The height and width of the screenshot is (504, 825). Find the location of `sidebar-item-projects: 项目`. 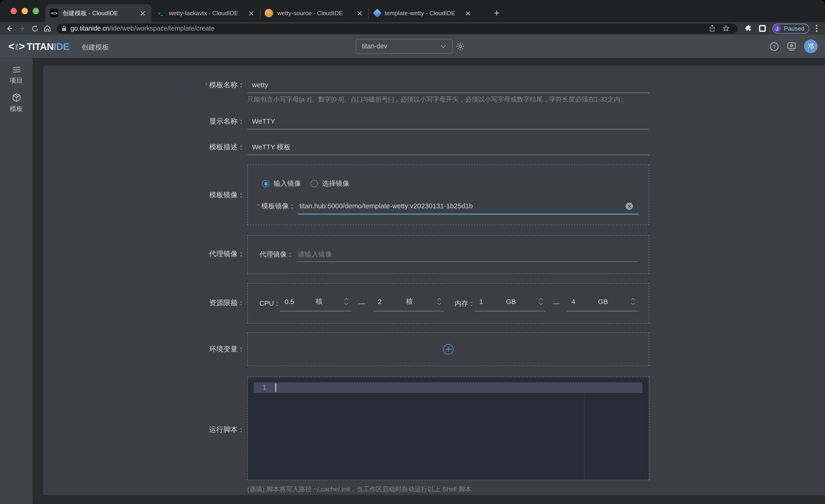

sidebar-item-projects: 项目 is located at coordinates (16, 75).